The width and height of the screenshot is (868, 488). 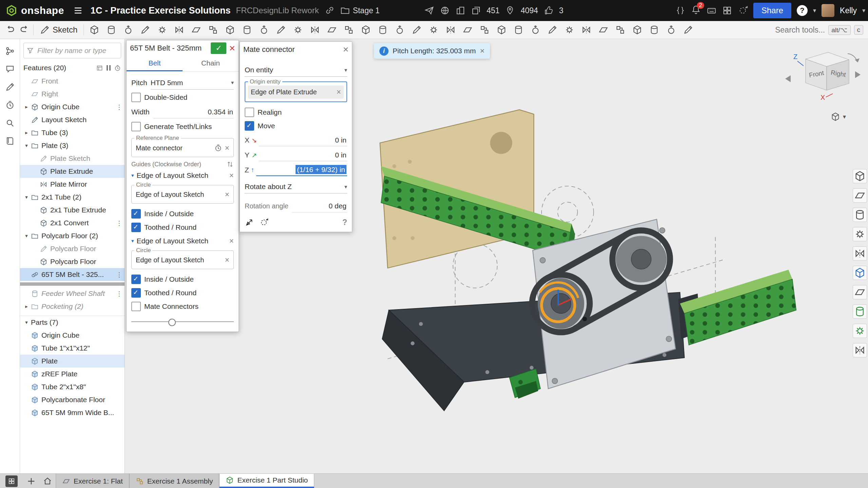 I want to click on part-origin-cube: Origin Cube, so click(x=72, y=335).